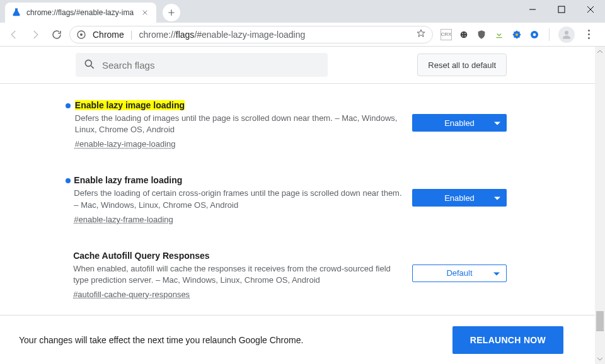 This screenshot has height=364, width=605. What do you see at coordinates (108, 35) in the screenshot?
I see `url-scheme-label: Chrome` at bounding box center [108, 35].